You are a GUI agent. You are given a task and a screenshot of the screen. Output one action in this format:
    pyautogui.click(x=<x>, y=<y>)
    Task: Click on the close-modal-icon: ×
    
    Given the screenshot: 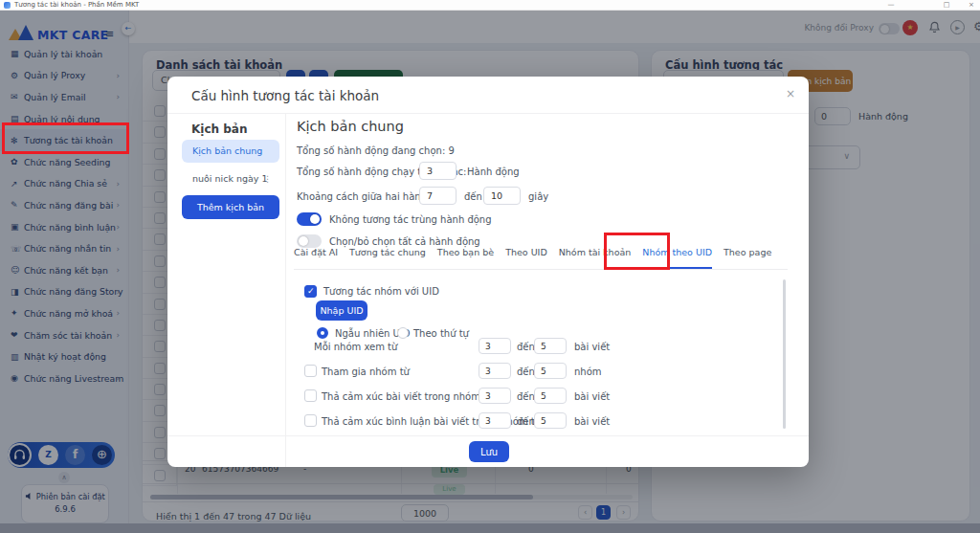 What is the action you would take?
    pyautogui.click(x=791, y=94)
    